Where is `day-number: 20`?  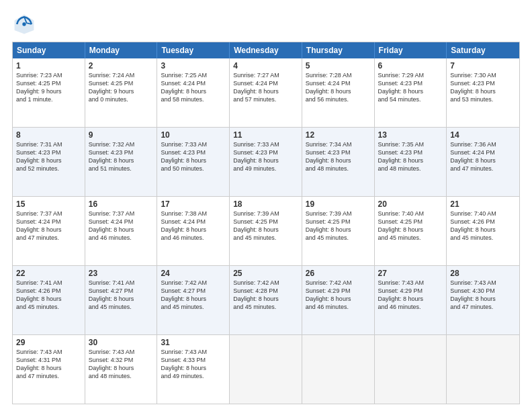 day-number: 20 is located at coordinates (411, 204).